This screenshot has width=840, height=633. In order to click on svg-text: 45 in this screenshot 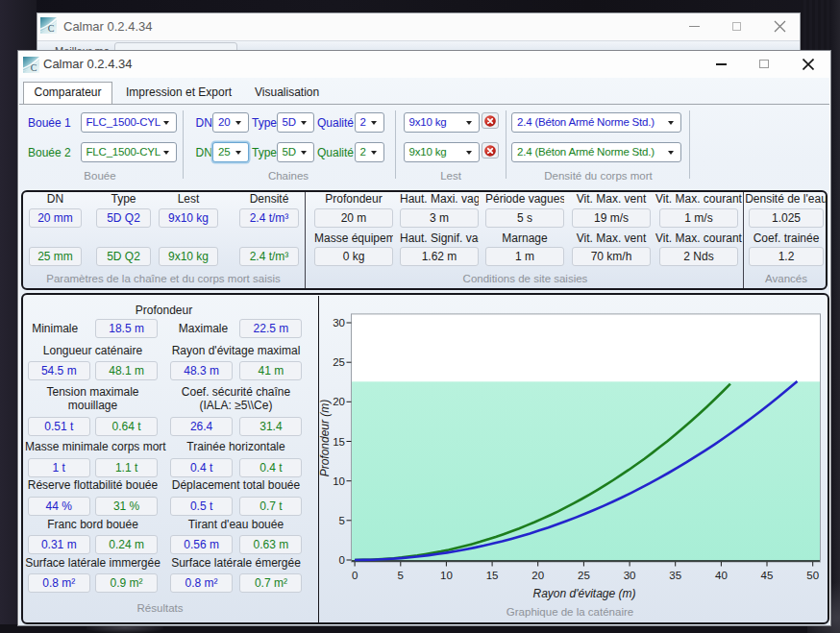, I will do `click(767, 575)`.